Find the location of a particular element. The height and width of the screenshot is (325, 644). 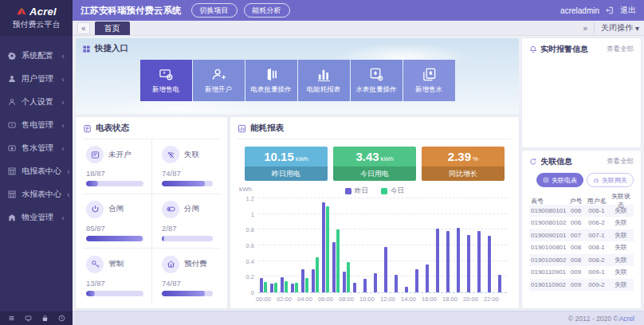

stat-unit: % is located at coordinates (475, 159).